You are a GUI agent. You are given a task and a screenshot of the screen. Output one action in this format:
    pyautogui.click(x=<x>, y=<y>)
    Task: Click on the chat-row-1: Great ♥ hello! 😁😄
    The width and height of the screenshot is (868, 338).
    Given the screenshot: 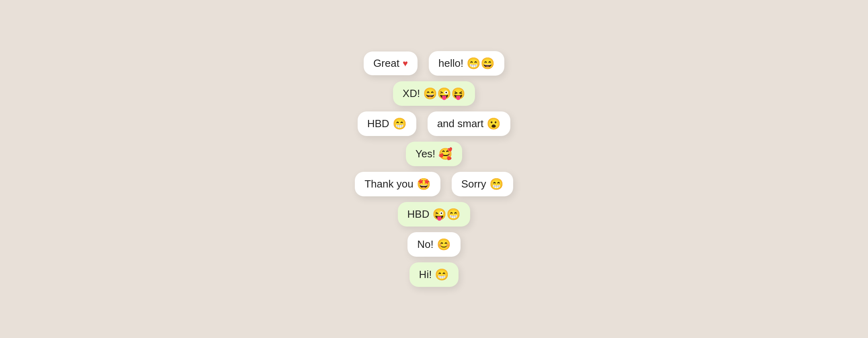 What is the action you would take?
    pyautogui.click(x=434, y=64)
    